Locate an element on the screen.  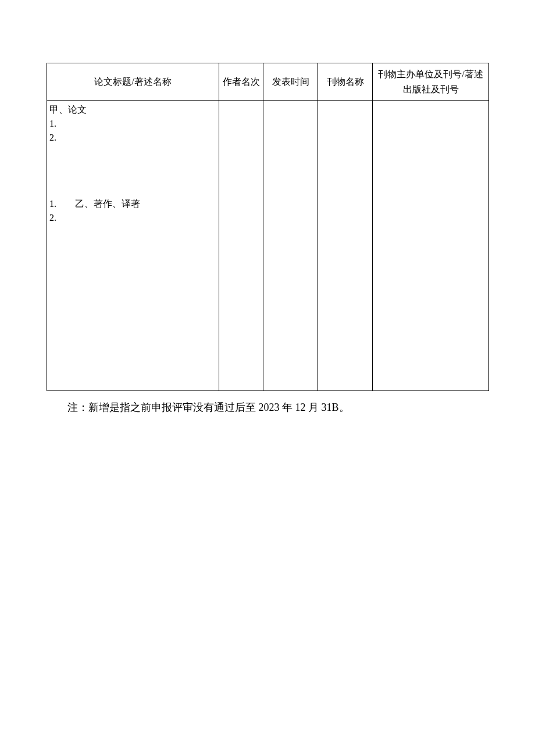
section-a-heading: 甲、论文 is located at coordinates (133, 110).